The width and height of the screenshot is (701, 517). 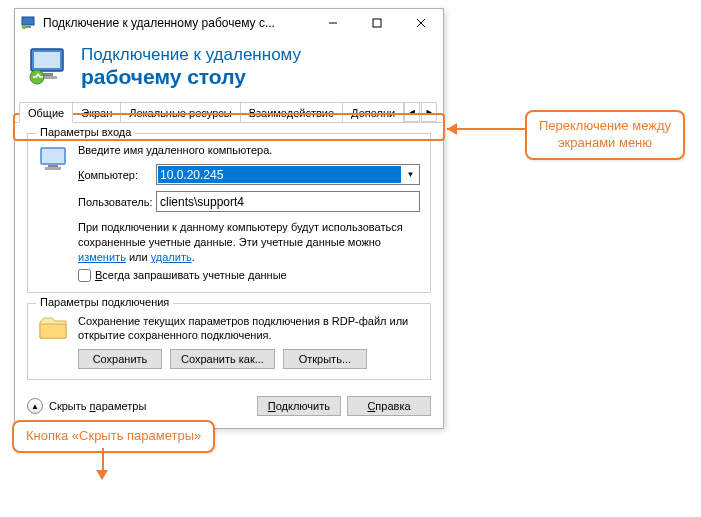 I want to click on annotation-arrowhead-tabs, so click(x=452, y=129).